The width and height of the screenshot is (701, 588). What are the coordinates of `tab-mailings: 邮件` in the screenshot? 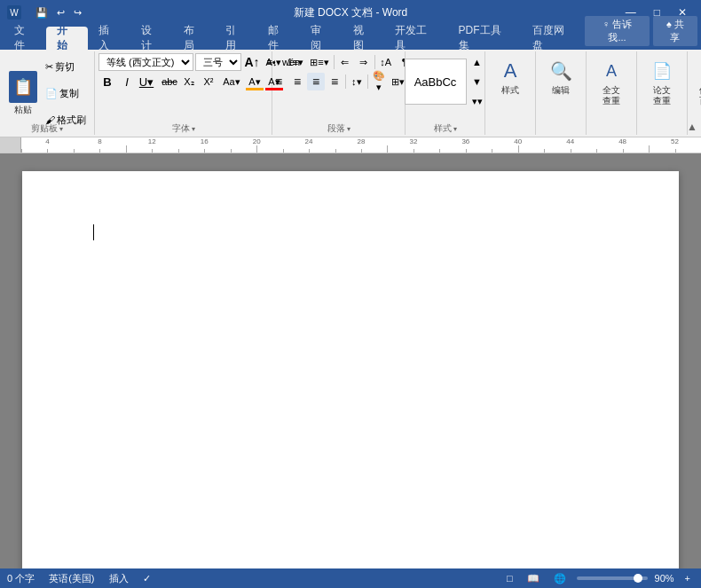 It's located at (279, 38).